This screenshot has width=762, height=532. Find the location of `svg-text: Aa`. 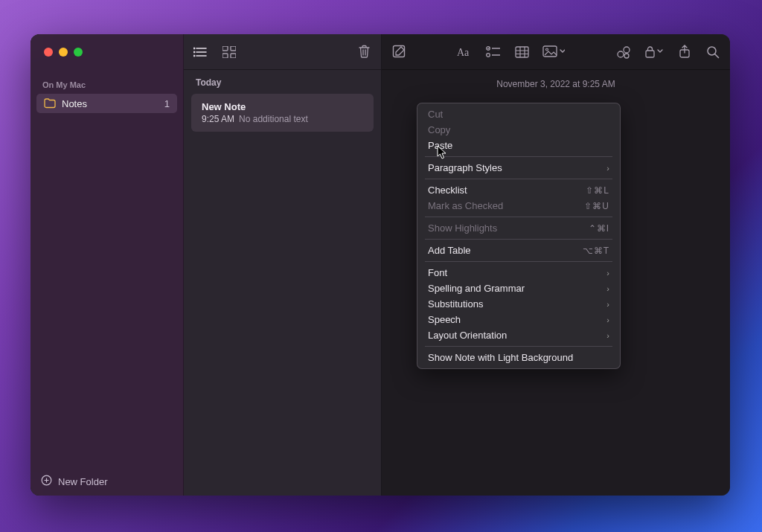

svg-text: Aa is located at coordinates (463, 52).